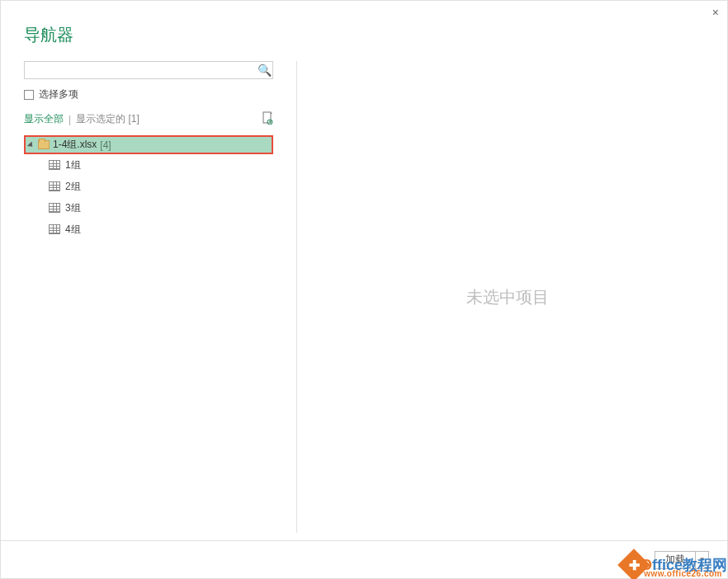 This screenshot has width=728, height=579. What do you see at coordinates (716, 12) in the screenshot?
I see `close-button: ×` at bounding box center [716, 12].